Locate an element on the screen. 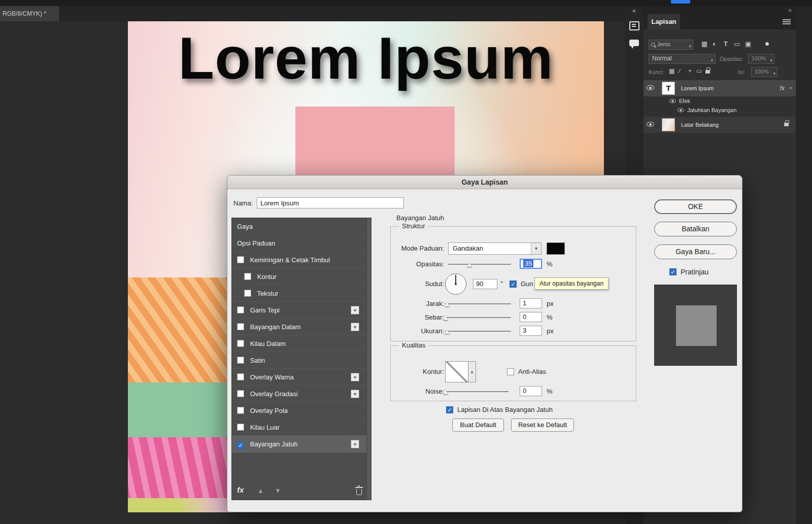 This screenshot has width=812, height=524. angle-field: 90 is located at coordinates (485, 284).